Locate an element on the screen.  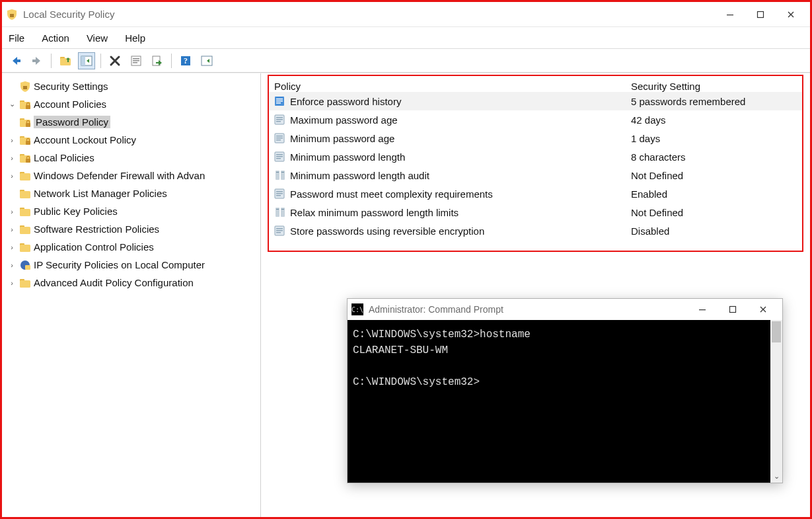
up-button is located at coordinates (65, 61).